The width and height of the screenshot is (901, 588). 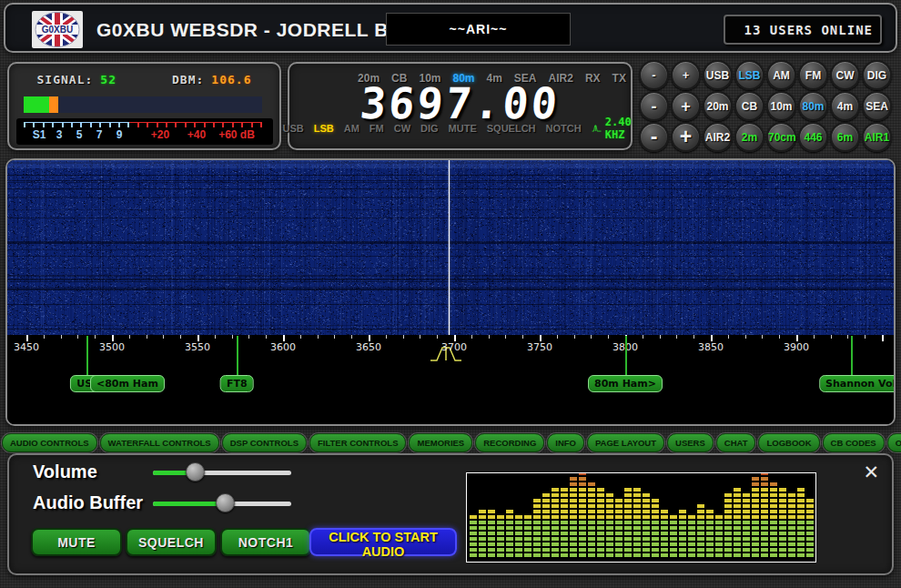 What do you see at coordinates (430, 128) in the screenshot?
I see `mode-indicator-dig: DIG` at bounding box center [430, 128].